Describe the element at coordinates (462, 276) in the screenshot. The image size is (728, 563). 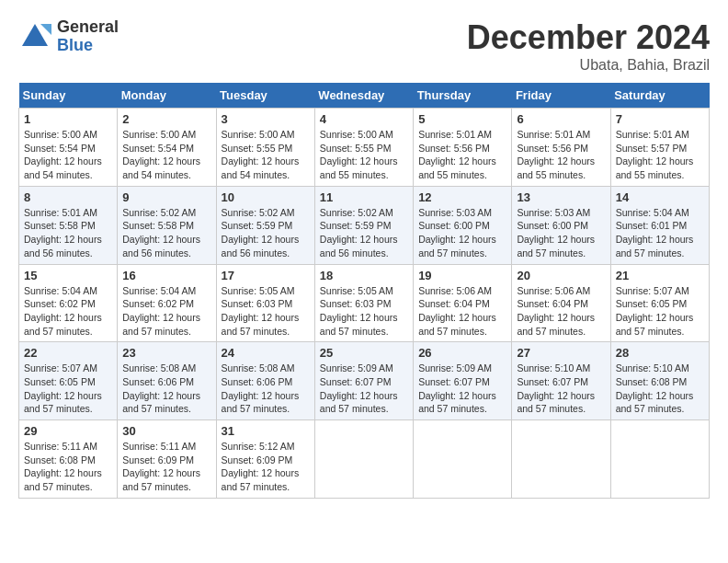
I see `day-number: 19` at that location.